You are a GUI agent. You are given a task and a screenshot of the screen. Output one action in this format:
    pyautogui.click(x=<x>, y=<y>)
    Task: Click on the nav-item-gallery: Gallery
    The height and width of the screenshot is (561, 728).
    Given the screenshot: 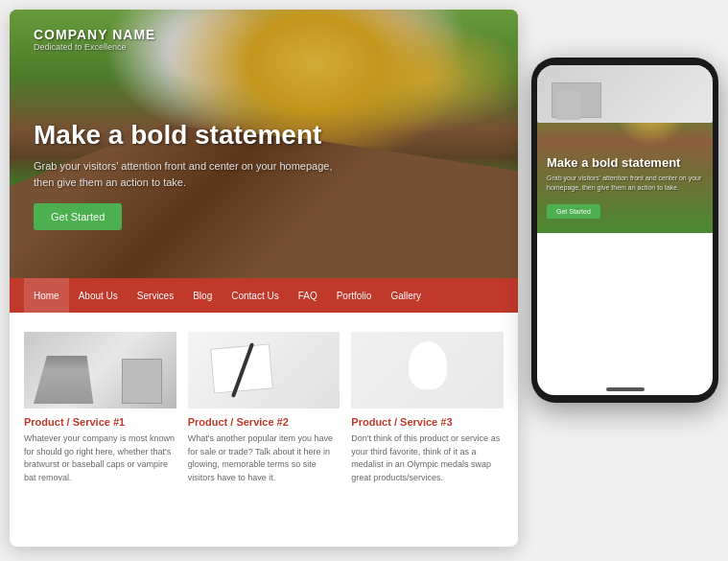 What is the action you would take?
    pyautogui.click(x=406, y=295)
    